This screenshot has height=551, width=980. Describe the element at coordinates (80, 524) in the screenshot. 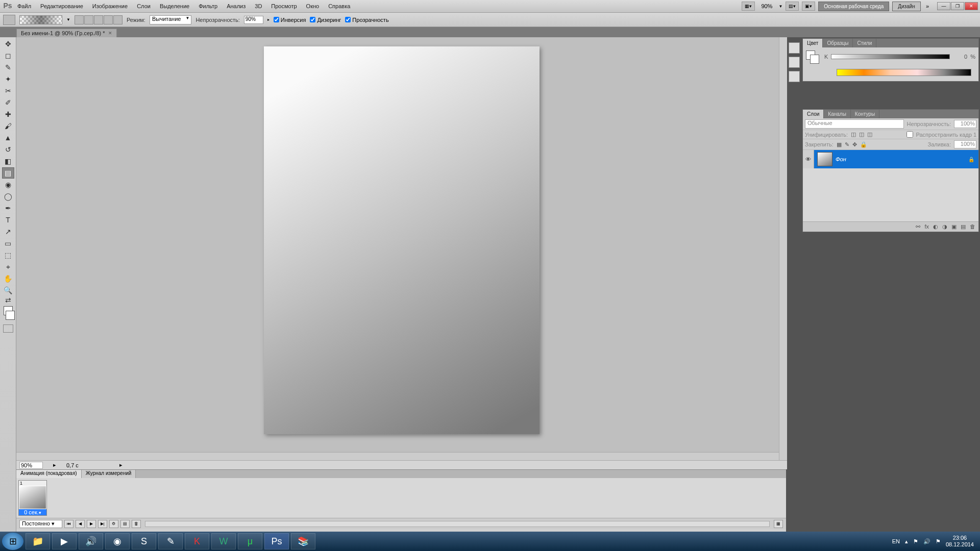

I see `prev-frame-button: ◀` at that location.